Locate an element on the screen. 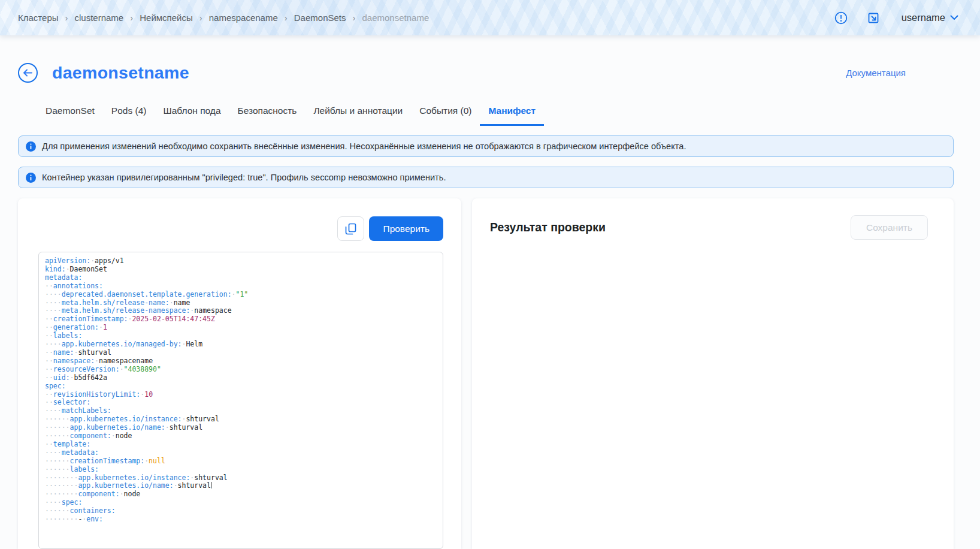 This screenshot has height=549, width=980. title-row: daemonsetname Документация is located at coordinates (486, 73).